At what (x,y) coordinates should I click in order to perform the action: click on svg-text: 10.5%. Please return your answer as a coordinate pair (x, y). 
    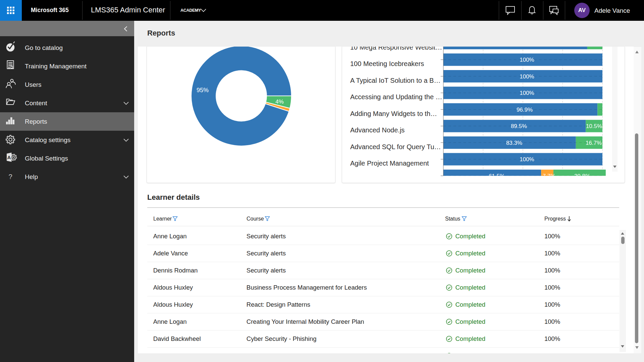
    Looking at the image, I should click on (594, 126).